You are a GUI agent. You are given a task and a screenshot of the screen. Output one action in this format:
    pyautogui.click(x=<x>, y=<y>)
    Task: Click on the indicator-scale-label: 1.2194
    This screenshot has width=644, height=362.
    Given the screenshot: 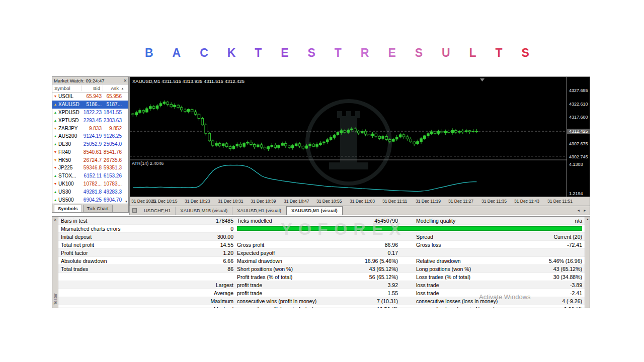 What is the action you would take?
    pyautogui.click(x=576, y=194)
    